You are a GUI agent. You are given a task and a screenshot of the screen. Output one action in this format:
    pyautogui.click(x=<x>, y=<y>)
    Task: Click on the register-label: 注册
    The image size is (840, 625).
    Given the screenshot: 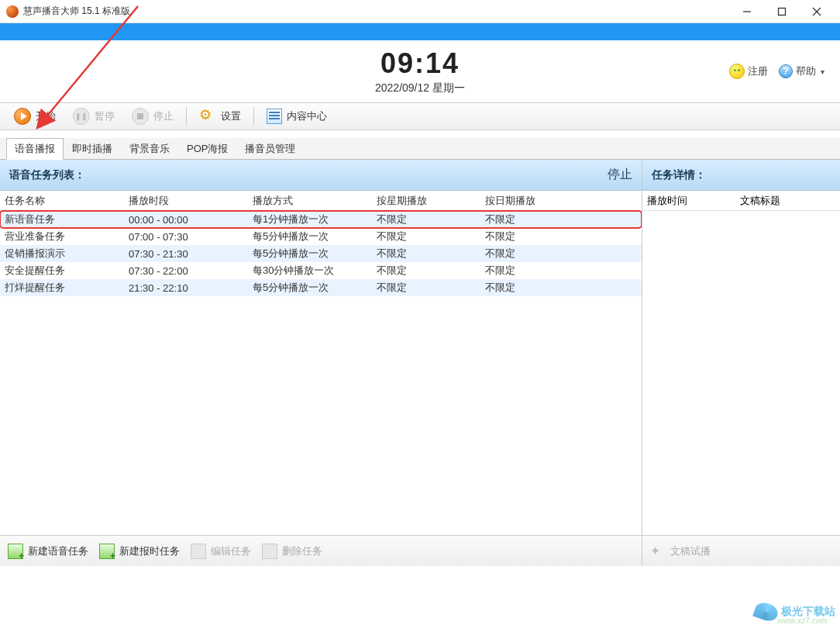 What is the action you would take?
    pyautogui.click(x=758, y=71)
    